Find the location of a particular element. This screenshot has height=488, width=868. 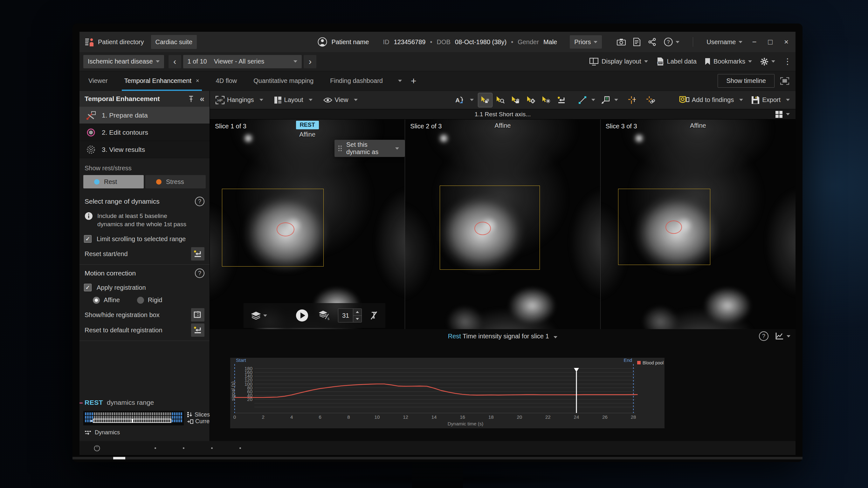

chart-type-dropdown is located at coordinates (783, 336).